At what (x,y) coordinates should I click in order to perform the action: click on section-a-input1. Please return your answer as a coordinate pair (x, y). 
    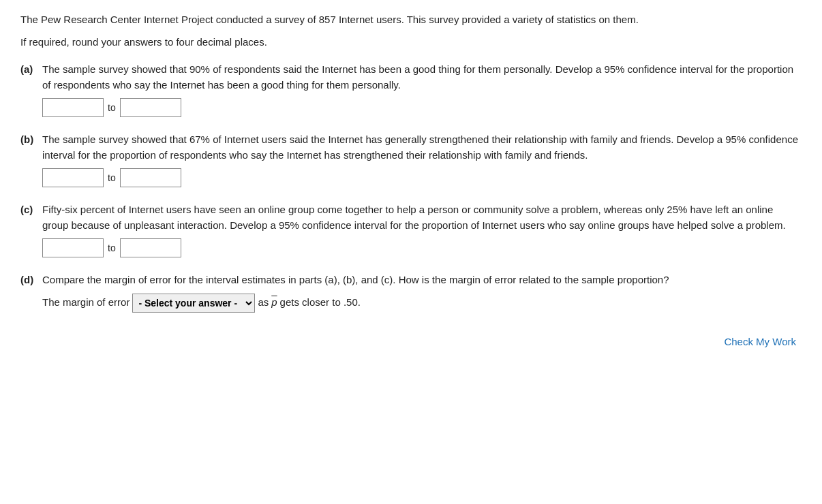
    Looking at the image, I should click on (73, 108).